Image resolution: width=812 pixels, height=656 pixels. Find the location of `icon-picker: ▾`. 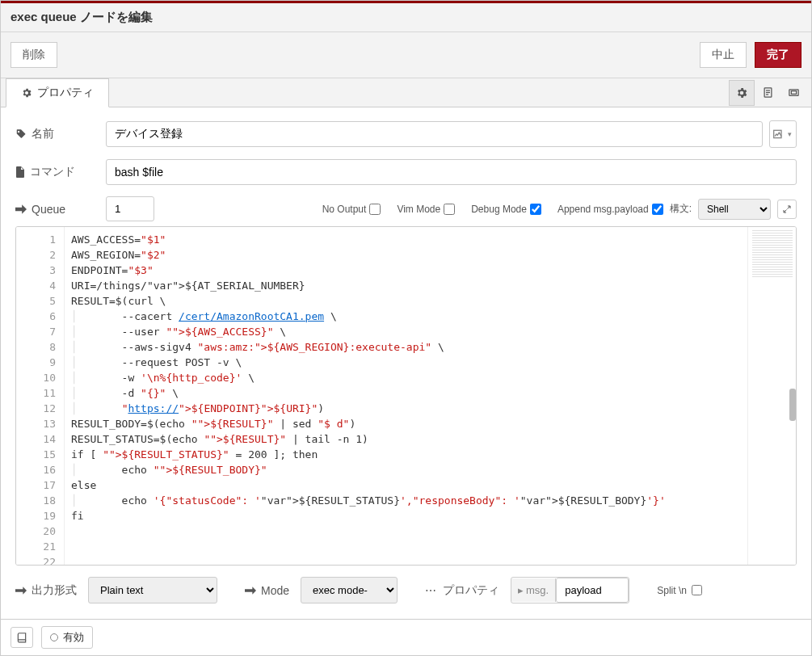

icon-picker: ▾ is located at coordinates (783, 134).